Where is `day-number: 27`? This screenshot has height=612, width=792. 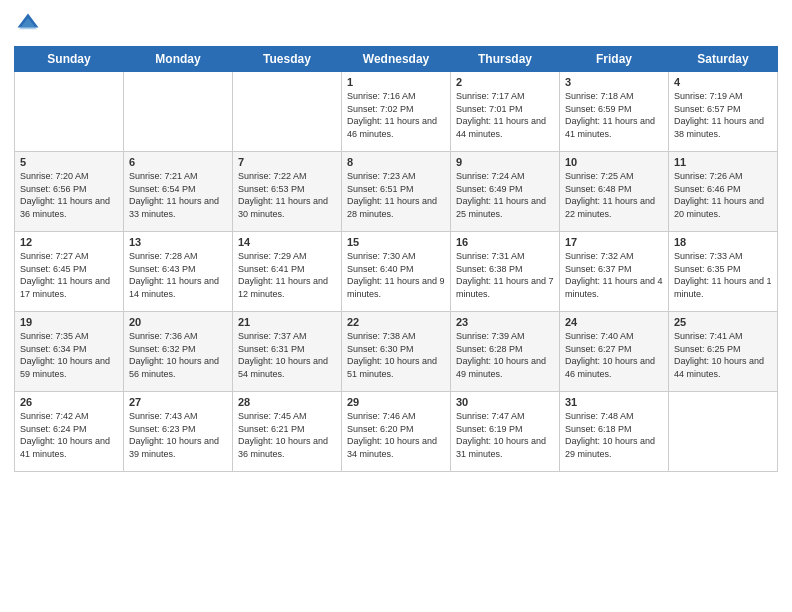
day-number: 27 is located at coordinates (178, 402).